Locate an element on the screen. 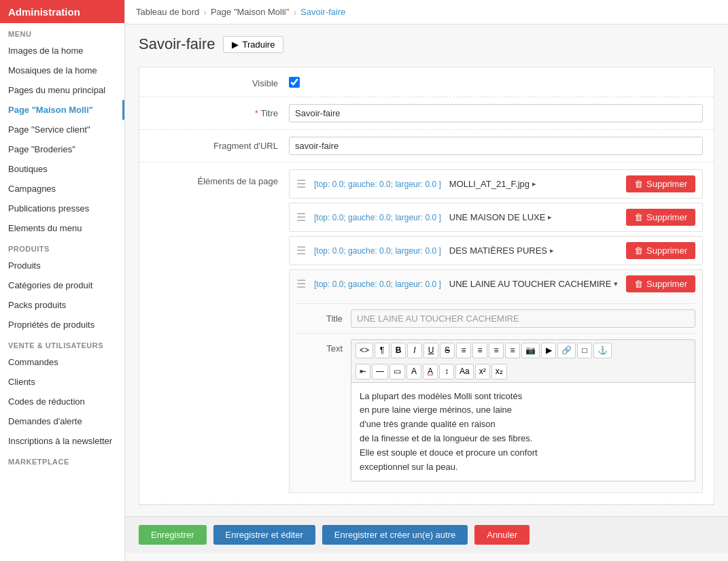 The width and height of the screenshot is (728, 561). breadcrumb-tableau-de-bord: Tableau de bord is located at coordinates (167, 12).